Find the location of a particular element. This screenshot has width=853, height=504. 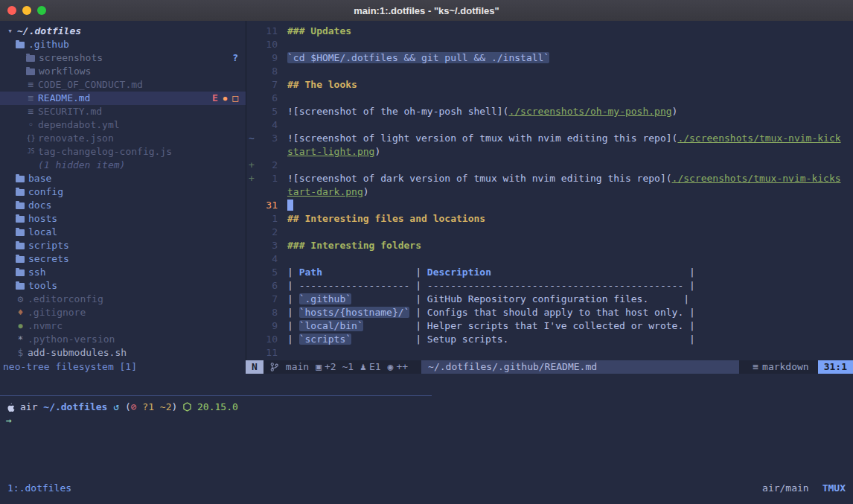

tree-item-config: config is located at coordinates (123, 192).